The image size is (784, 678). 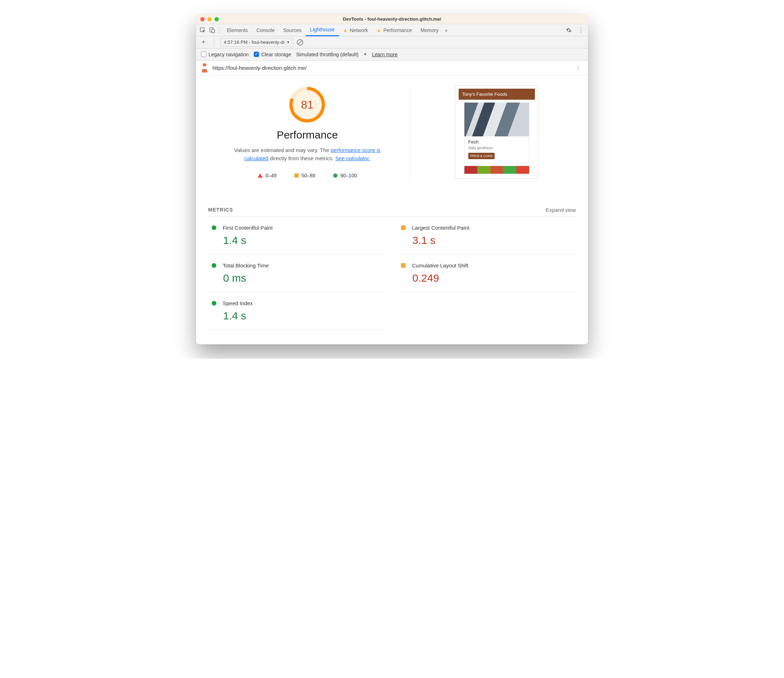 I want to click on metric-name: Speed Index, so click(x=238, y=303).